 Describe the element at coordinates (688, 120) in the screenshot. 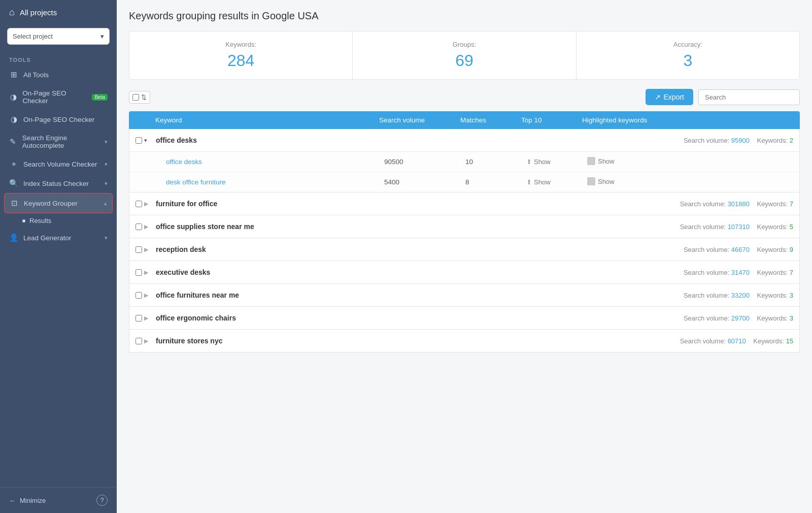

I see `col-highlighted: Highlighted keywords` at that location.